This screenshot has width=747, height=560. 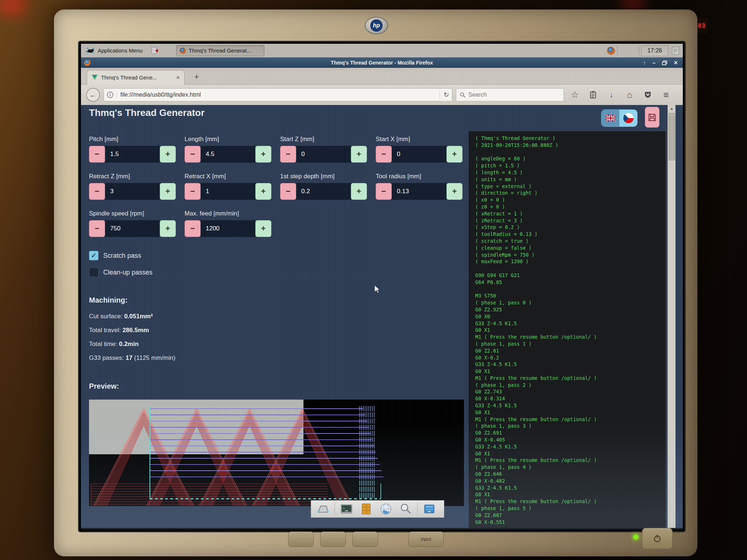 What do you see at coordinates (228, 229) in the screenshot?
I see `max-feed-input` at bounding box center [228, 229].